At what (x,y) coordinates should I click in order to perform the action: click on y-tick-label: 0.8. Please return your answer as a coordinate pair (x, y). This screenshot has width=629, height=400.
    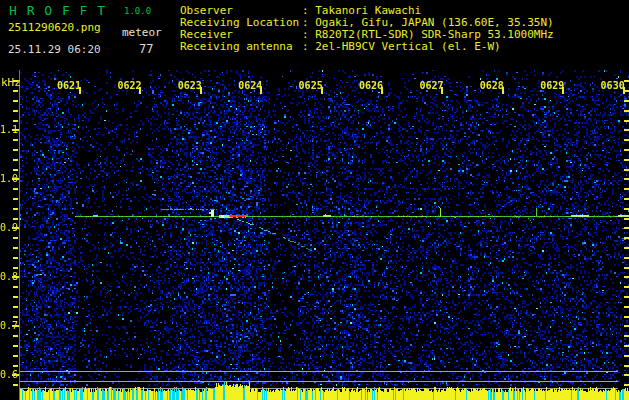
    Looking at the image, I should click on (9, 276).